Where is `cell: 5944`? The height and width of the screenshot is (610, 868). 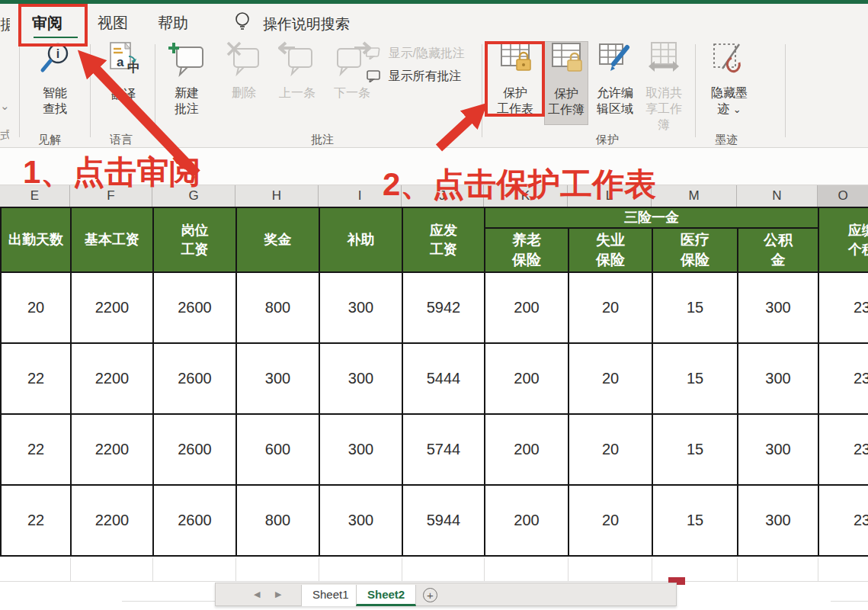 cell: 5944 is located at coordinates (444, 520).